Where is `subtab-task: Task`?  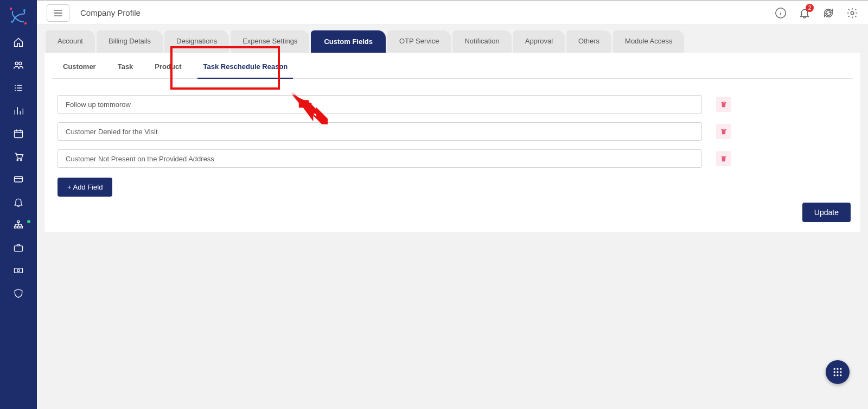
subtab-task: Task is located at coordinates (126, 65).